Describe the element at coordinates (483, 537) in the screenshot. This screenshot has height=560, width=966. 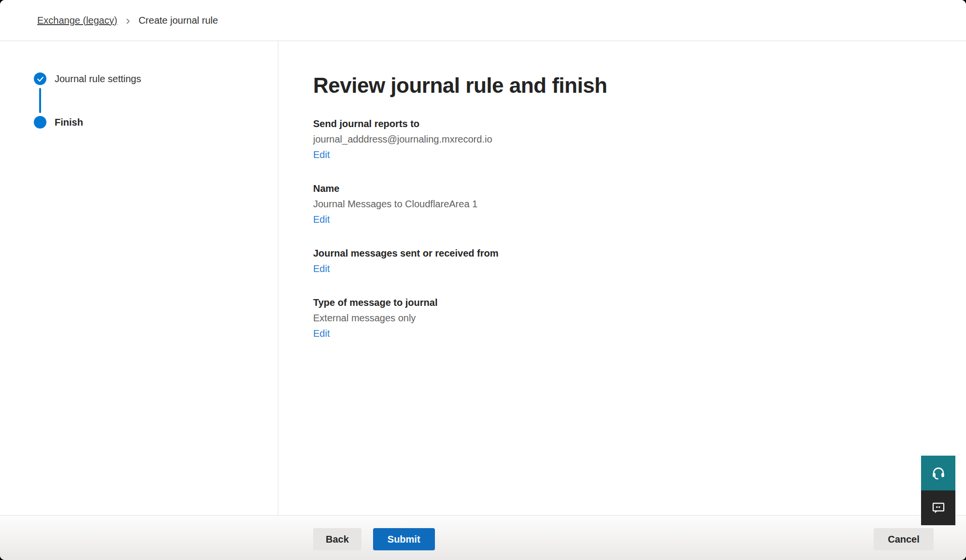
I see `wizard-footer: Back Submit Cancel` at that location.